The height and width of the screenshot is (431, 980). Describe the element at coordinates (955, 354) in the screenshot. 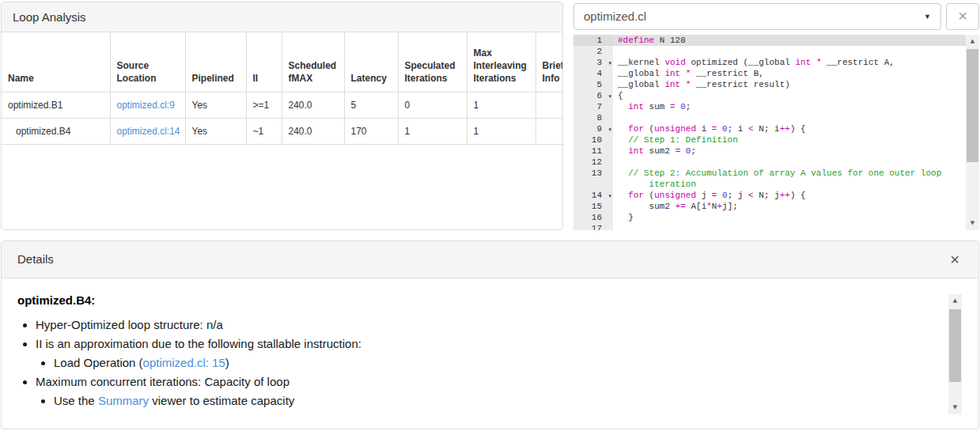

I see `details-scrollbar: ▲ ▼` at that location.